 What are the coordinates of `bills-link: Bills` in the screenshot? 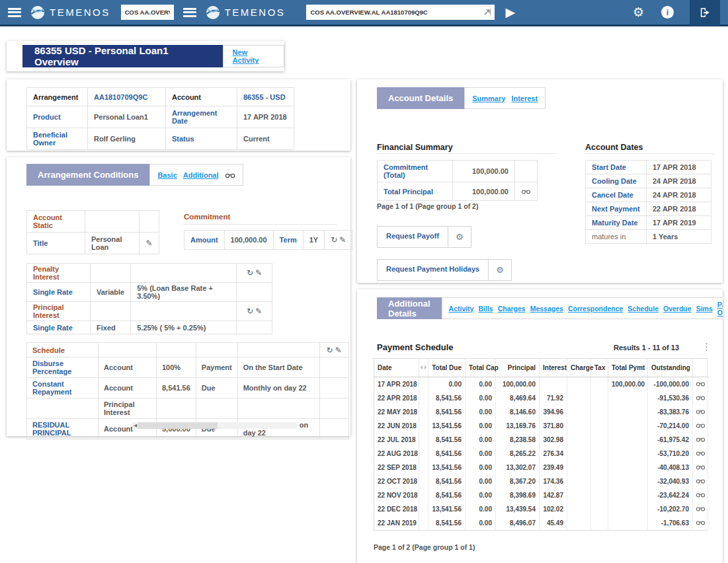 It's located at (485, 309).